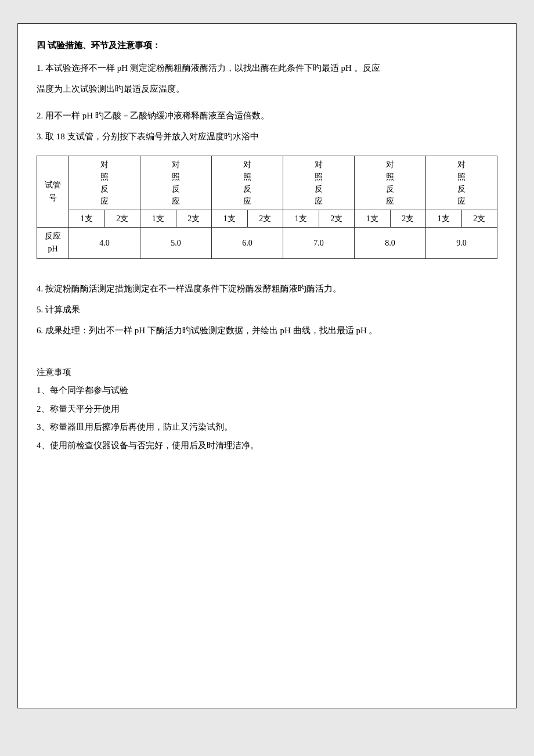 The width and height of the screenshot is (534, 756). What do you see at coordinates (176, 243) in the screenshot?
I see `ph-val-2: 5.0` at bounding box center [176, 243].